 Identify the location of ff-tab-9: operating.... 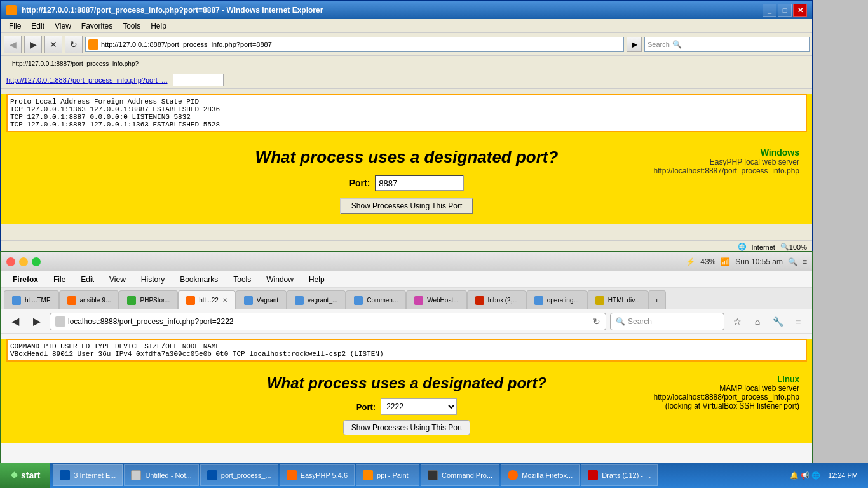
(557, 300).